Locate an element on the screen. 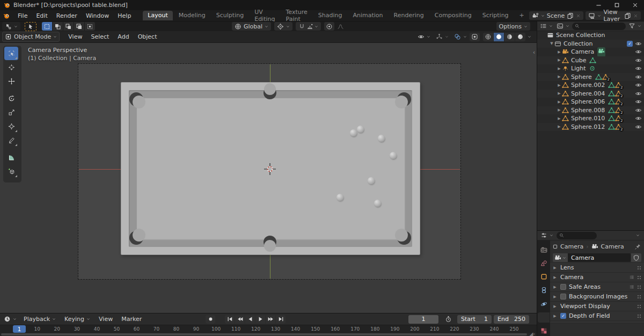  next-keyframe-button is located at coordinates (270, 319).